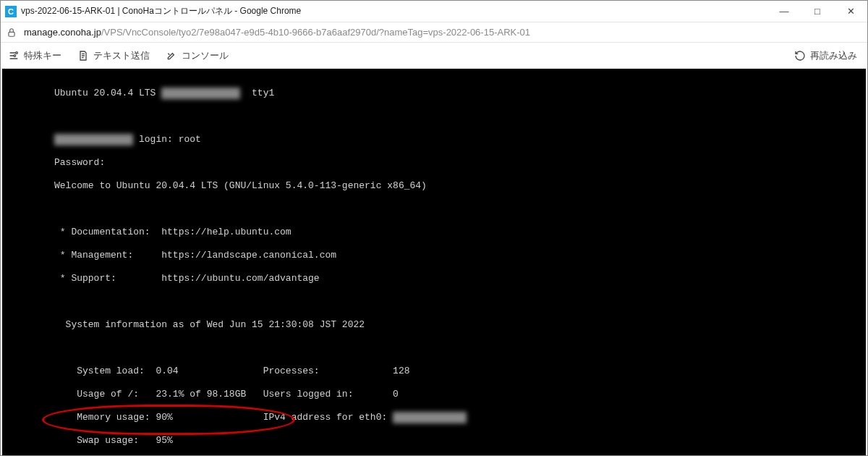 The height and width of the screenshot is (456, 868). I want to click on console-button: コンソール, so click(197, 56).